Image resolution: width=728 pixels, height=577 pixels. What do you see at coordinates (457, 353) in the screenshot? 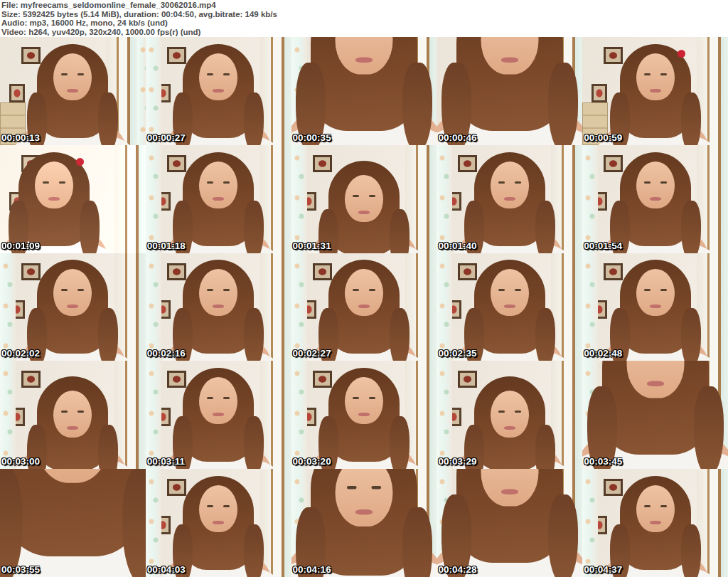
I see `timestamp-label: 00:02:35` at bounding box center [457, 353].